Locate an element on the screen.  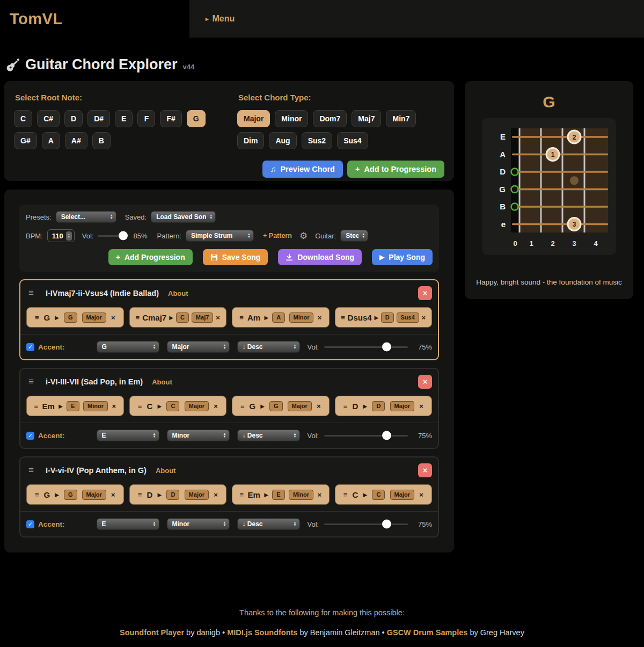
credit-link: MIDI.js Soundfonts is located at coordinates (262, 633).